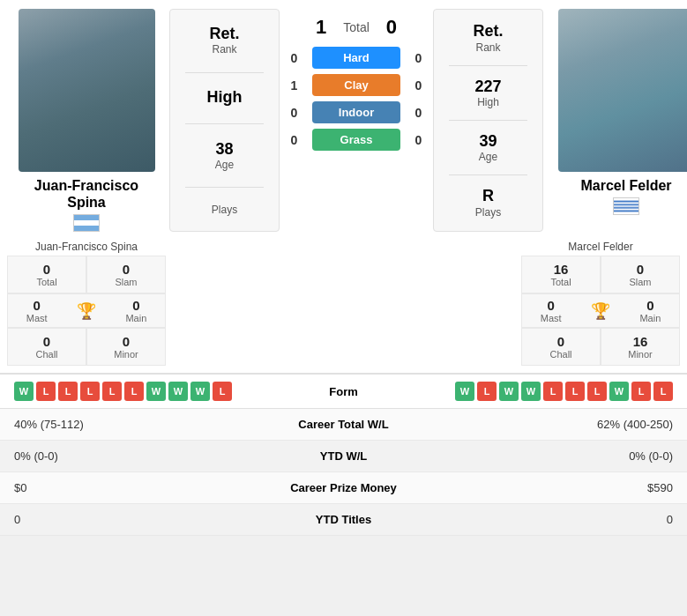 This screenshot has height=616, width=687. Describe the element at coordinates (356, 139) in the screenshot. I see `grass-button: Grass` at that location.